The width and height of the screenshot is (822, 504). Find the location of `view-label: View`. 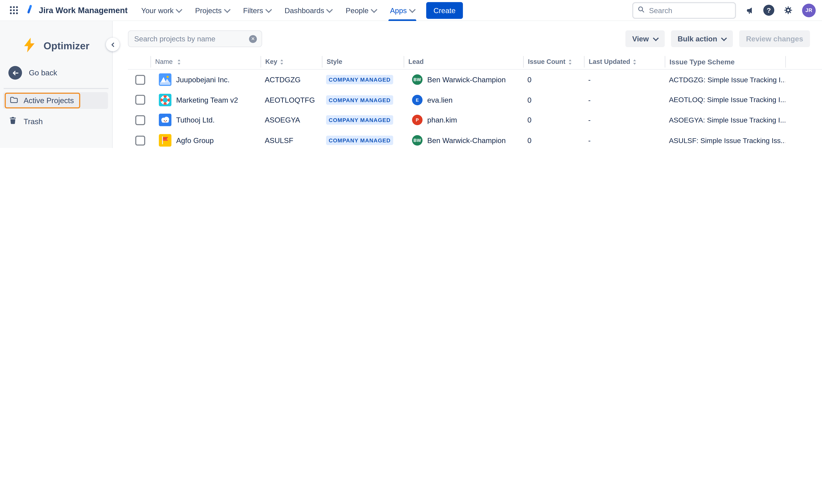

view-label: View is located at coordinates (641, 39).